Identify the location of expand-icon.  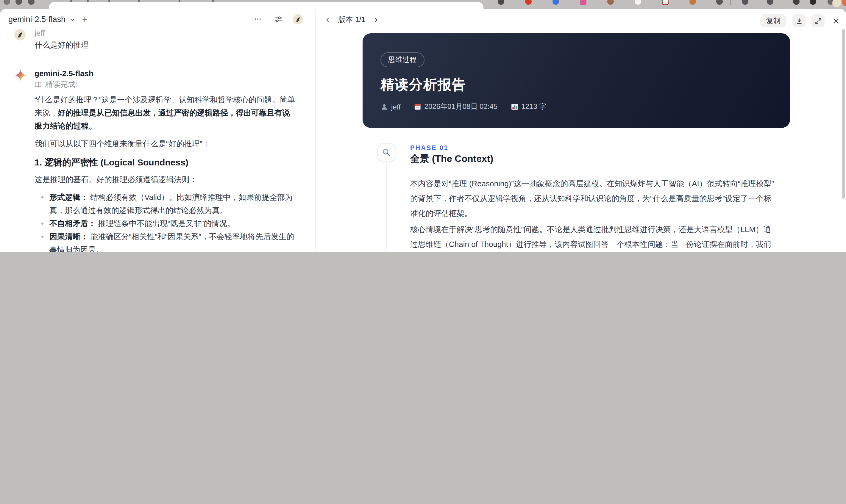
(818, 21).